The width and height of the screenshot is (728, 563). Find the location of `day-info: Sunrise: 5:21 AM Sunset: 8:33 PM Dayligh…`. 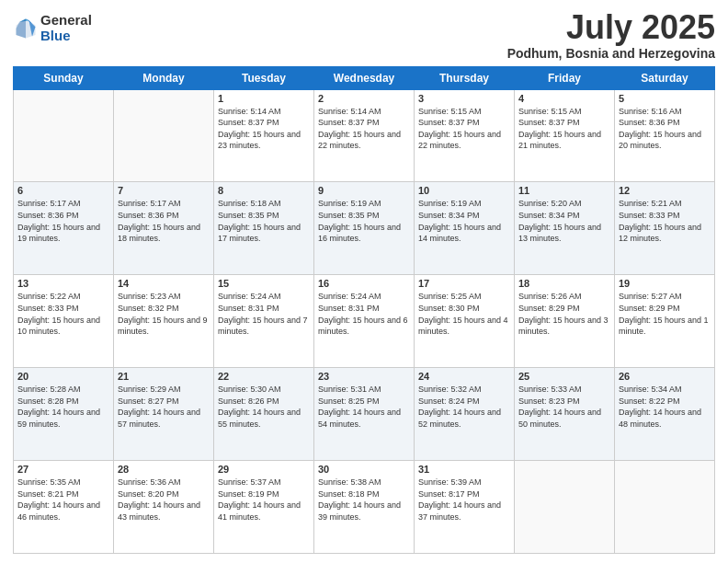

day-info: Sunrise: 5:21 AM Sunset: 8:33 PM Dayligh… is located at coordinates (665, 221).